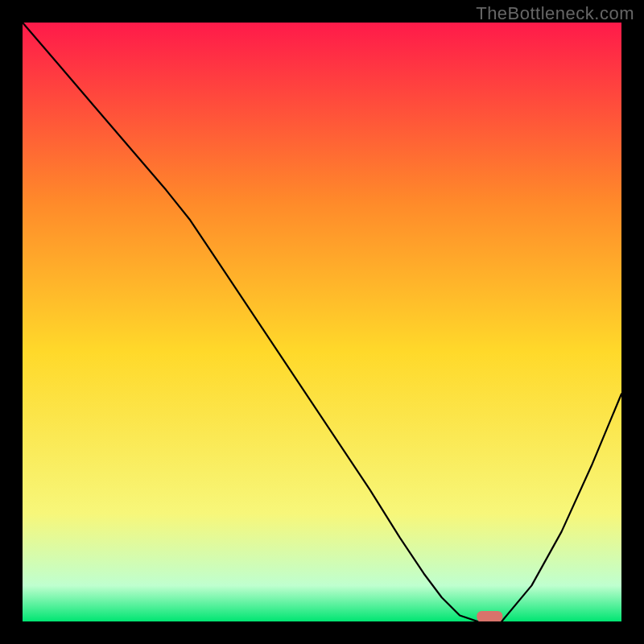 The image size is (644, 644). I want to click on optimal-marker, so click(489, 617).